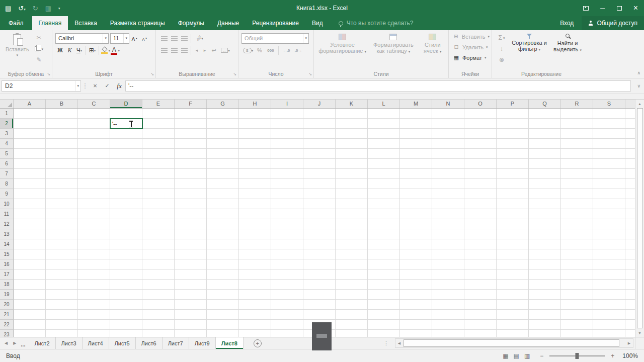  What do you see at coordinates (640, 218) in the screenshot?
I see `vertical-scrollbar-thumb` at bounding box center [640, 218].